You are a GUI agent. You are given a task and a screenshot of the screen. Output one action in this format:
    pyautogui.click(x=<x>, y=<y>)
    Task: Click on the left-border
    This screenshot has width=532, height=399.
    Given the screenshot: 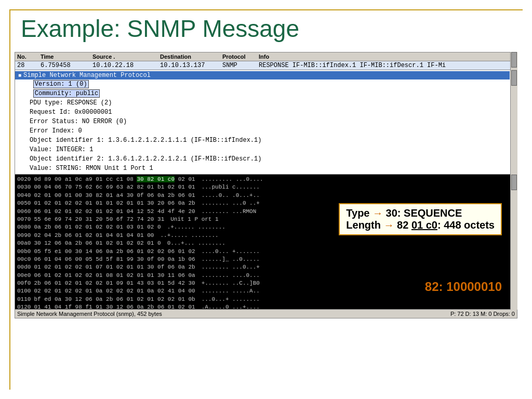 What is the action you would take?
    pyautogui.click(x=10, y=200)
    